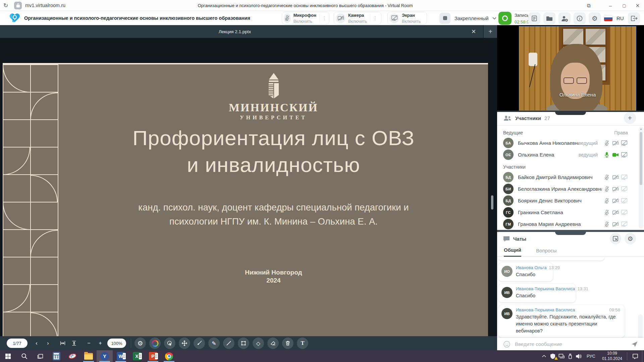 The width and height of the screenshot is (644, 362). What do you see at coordinates (117, 343) in the screenshot?
I see `zoom-level: 100%` at bounding box center [117, 343].